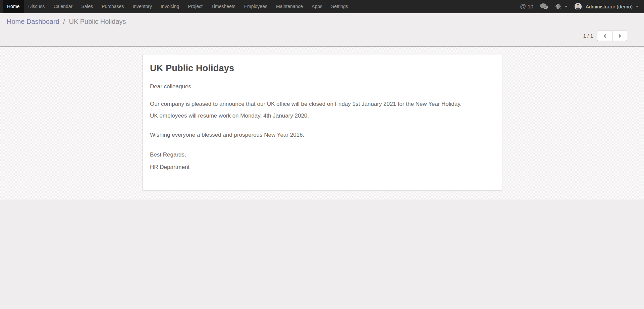 This screenshot has width=644, height=309. Describe the element at coordinates (113, 6) in the screenshot. I see `nav-item-purchases: Purchases` at that location.